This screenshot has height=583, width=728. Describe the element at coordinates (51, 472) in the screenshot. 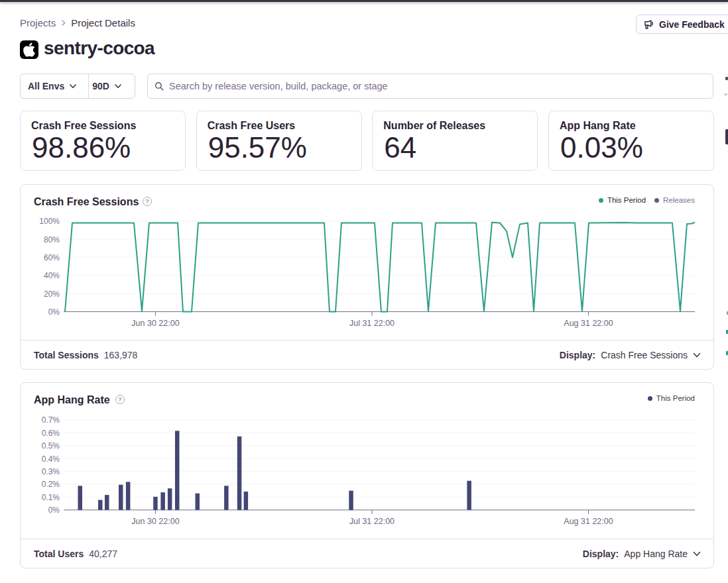

I see `svg-text: 0.3%` at that location.